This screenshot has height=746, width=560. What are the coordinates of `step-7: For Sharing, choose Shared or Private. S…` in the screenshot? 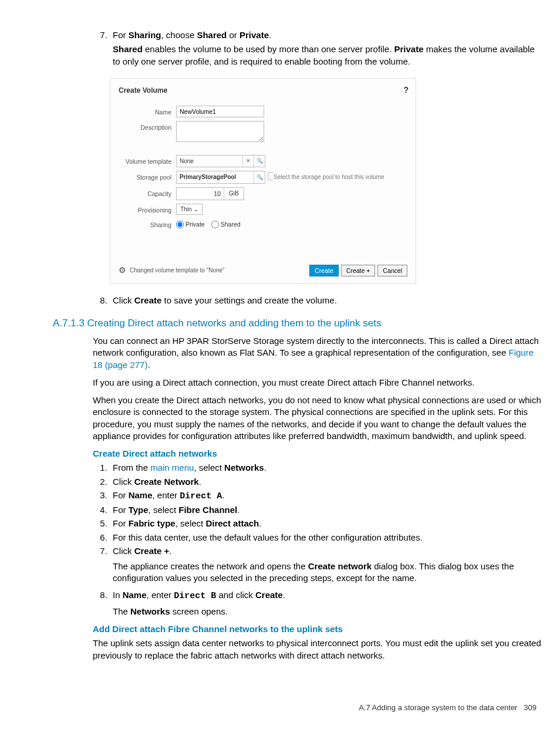 It's located at (326, 48).